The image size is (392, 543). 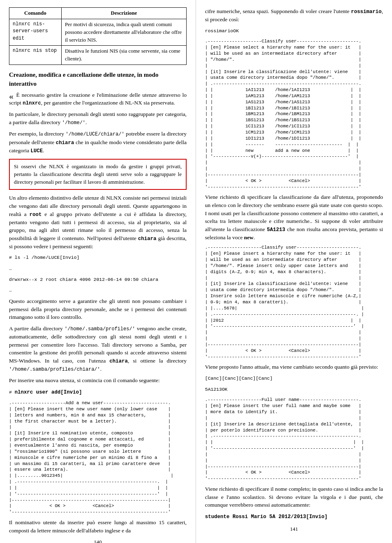 I want to click on para3-code3: LUCE, so click(x=37, y=151).